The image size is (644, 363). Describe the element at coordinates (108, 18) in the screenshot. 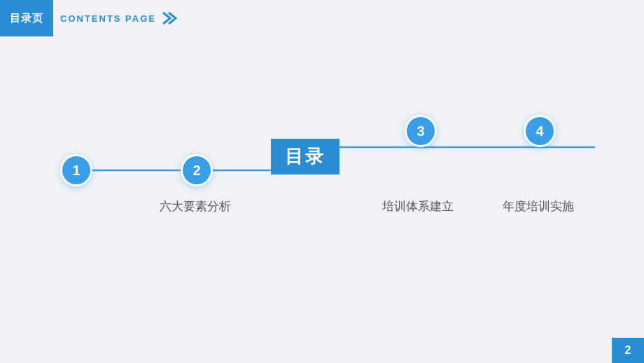

I see `header-bar: 目录页 CONTENTS PAGE` at that location.